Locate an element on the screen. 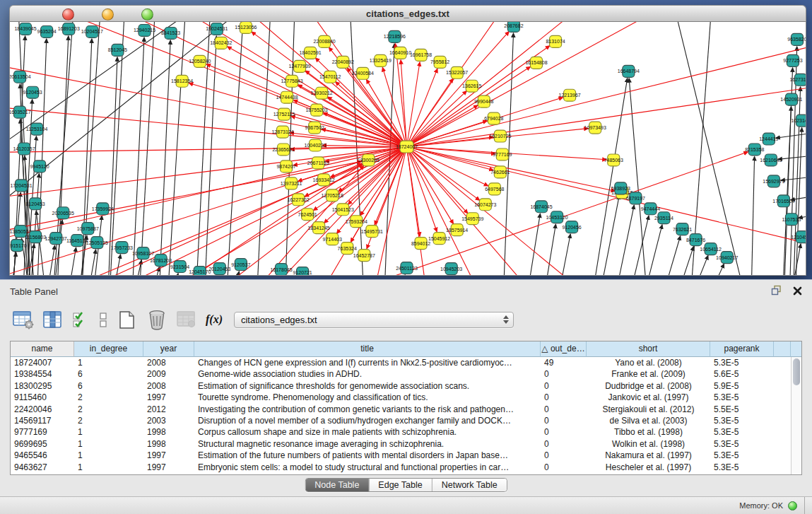 Image resolution: width=812 pixels, height=514 pixels. table-cell: 14569117 is located at coordinates (42, 421).